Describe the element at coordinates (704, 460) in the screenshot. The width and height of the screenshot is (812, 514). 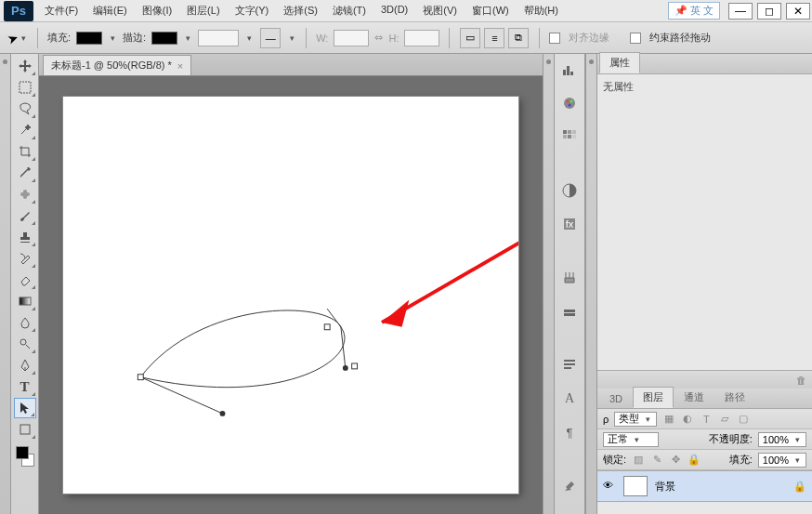
I see `layer-lock-row: 锁定: ▨ ✎ ✥ 🔒 填充: 100%` at that location.